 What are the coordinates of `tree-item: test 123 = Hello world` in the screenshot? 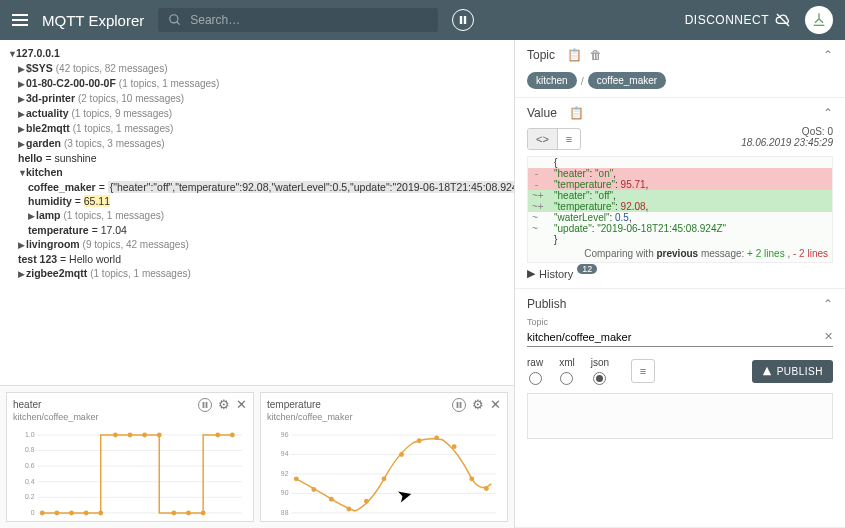 It's located at (257, 259).